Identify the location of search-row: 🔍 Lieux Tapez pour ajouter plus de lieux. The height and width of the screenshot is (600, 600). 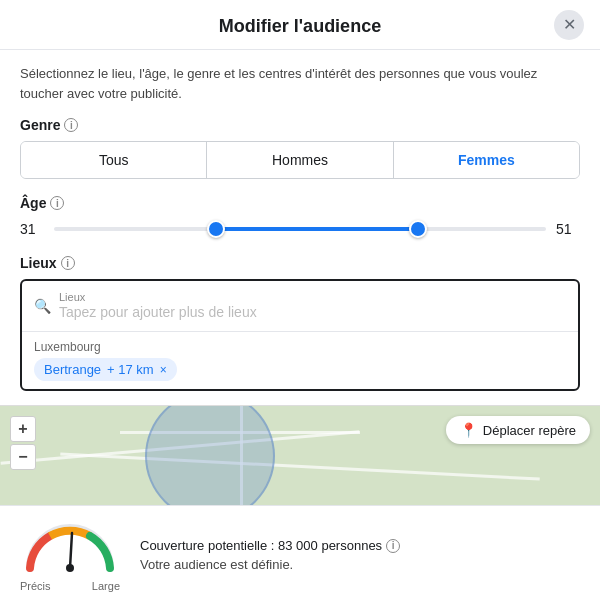
(300, 306).